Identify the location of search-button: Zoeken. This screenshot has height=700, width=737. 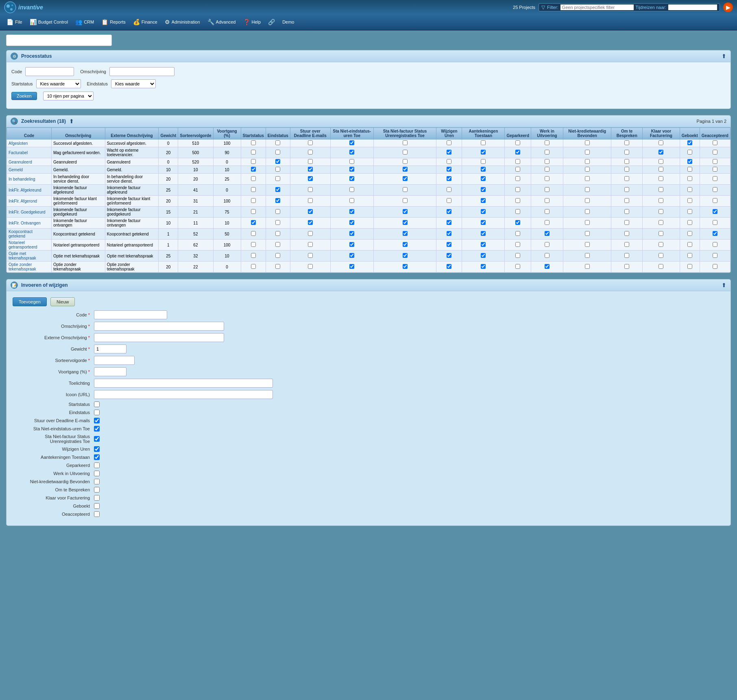
(24, 96).